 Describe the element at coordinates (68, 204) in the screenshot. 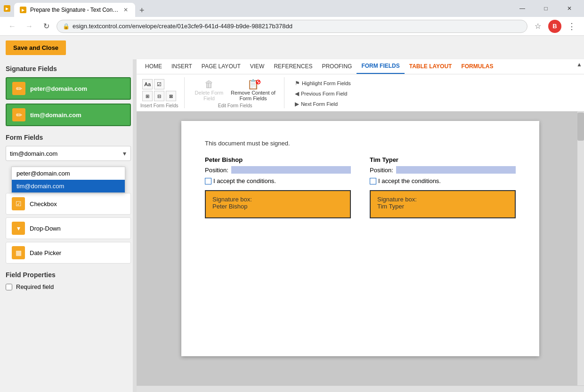

I see `checkbox-field-item: ☑ Checkbox` at that location.